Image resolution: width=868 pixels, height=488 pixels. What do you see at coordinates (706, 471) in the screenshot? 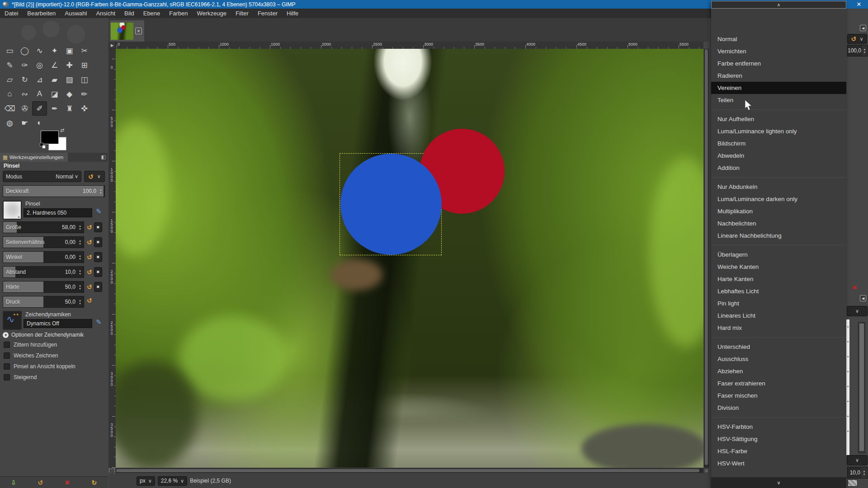
I see `navigation-button: ◲` at bounding box center [706, 471].